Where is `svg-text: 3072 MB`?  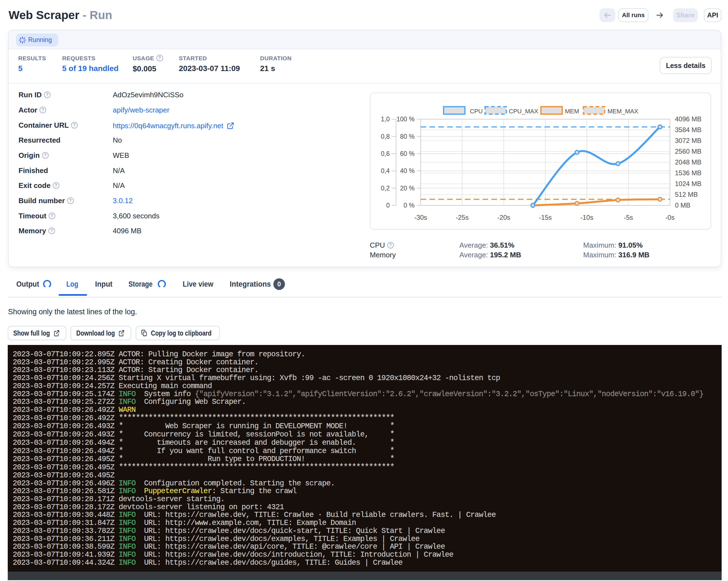 svg-text: 3072 MB is located at coordinates (688, 140).